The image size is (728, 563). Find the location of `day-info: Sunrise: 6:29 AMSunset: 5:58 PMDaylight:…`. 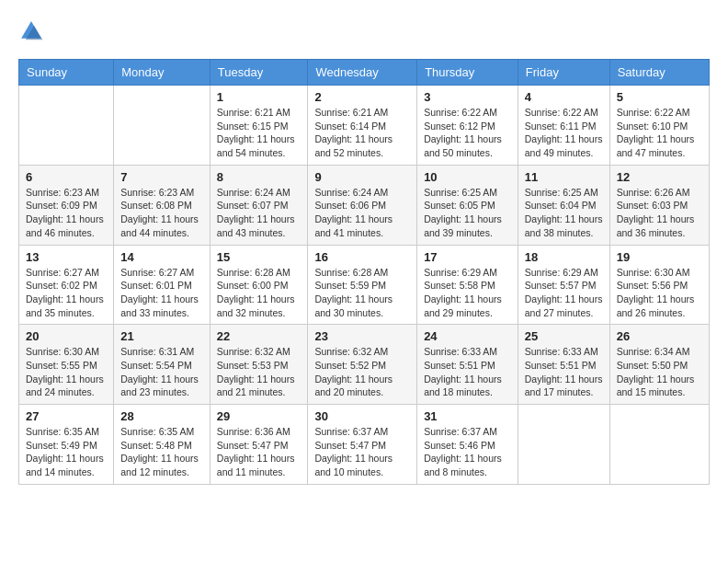

day-info: Sunrise: 6:29 AMSunset: 5:58 PMDaylight:… is located at coordinates (467, 293).